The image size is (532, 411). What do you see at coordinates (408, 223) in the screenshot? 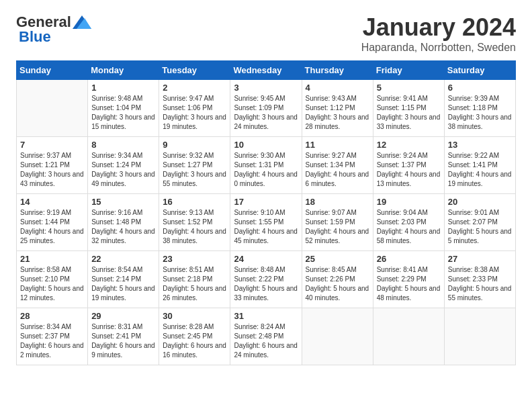
I see `calendar-cell: 19Sunrise: 9:04 AMSunset: 2:03 PMDayligh…` at bounding box center [408, 223].